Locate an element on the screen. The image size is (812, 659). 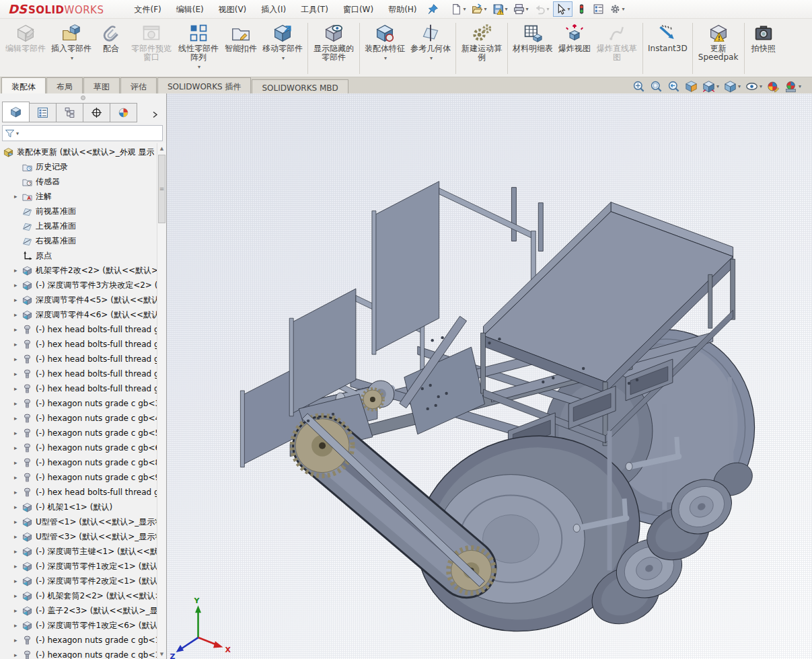
tree-item: ▸(-) 深度调节零件1改定<6> (默认< is located at coordinates (78, 625).